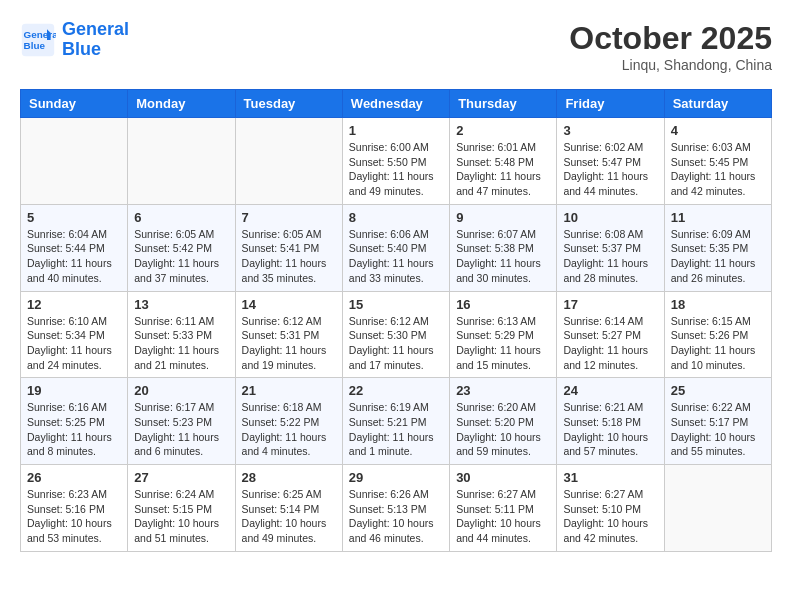  What do you see at coordinates (503, 130) in the screenshot?
I see `day-number: 2` at bounding box center [503, 130].